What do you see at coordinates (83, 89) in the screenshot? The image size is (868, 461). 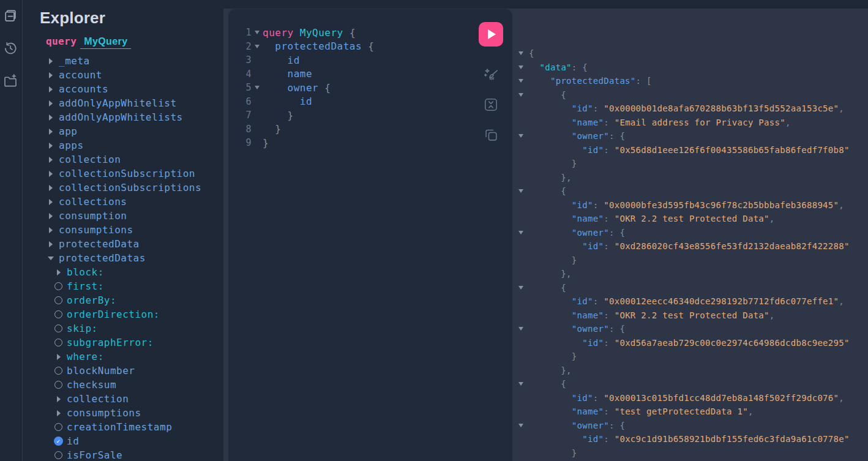 I see `tree-item-label: accounts` at bounding box center [83, 89].